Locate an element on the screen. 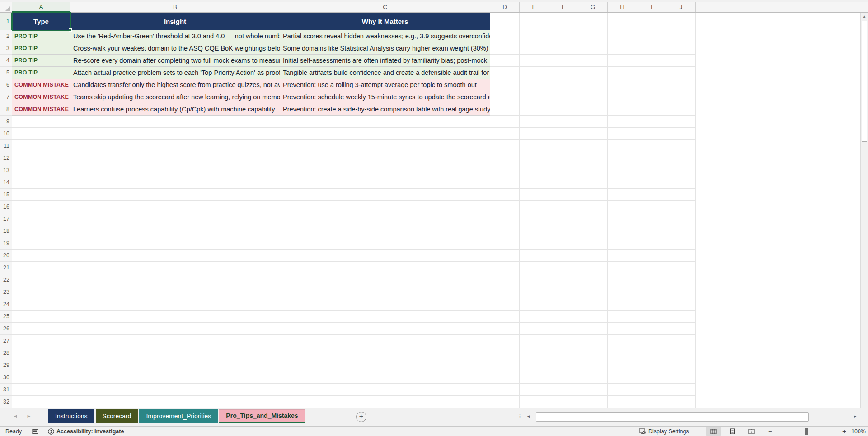 The height and width of the screenshot is (436, 868). cell-E10 is located at coordinates (534, 134).